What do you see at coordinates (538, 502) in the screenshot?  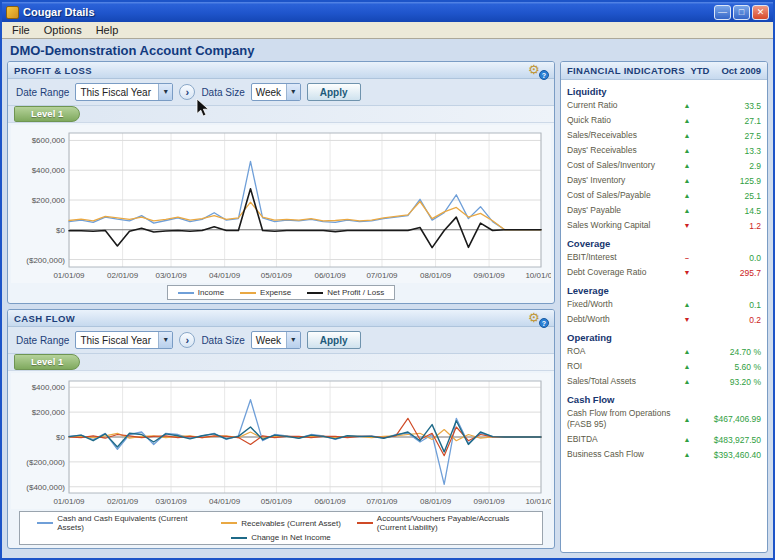 I see `svg-text: 10/01/09` at bounding box center [538, 502].